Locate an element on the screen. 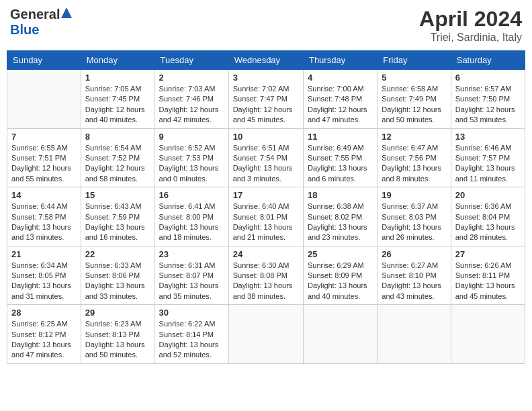 This screenshot has height=411, width=532. calendar-cell: 17Sunrise: 6:40 AMSunset: 8:01 PMDayligh… is located at coordinates (266, 217).